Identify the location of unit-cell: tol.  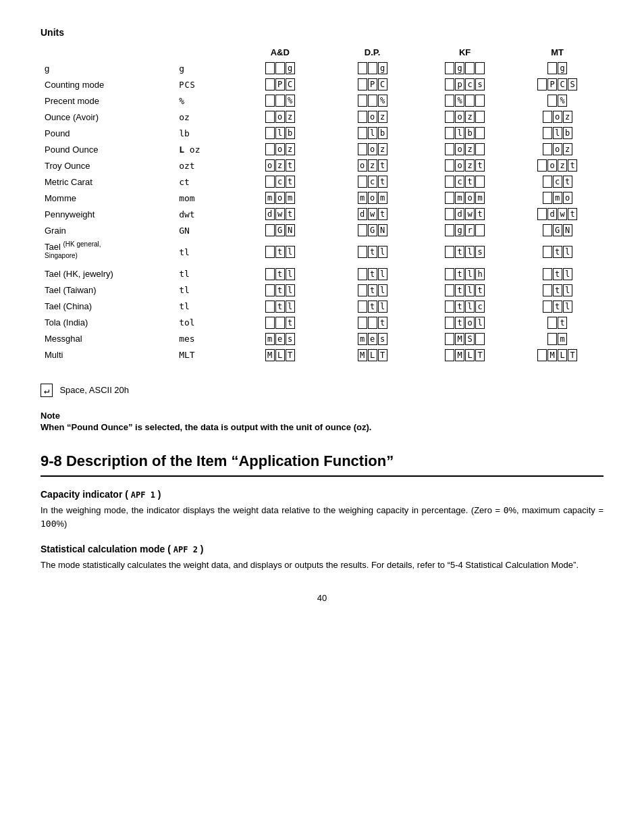
(464, 323).